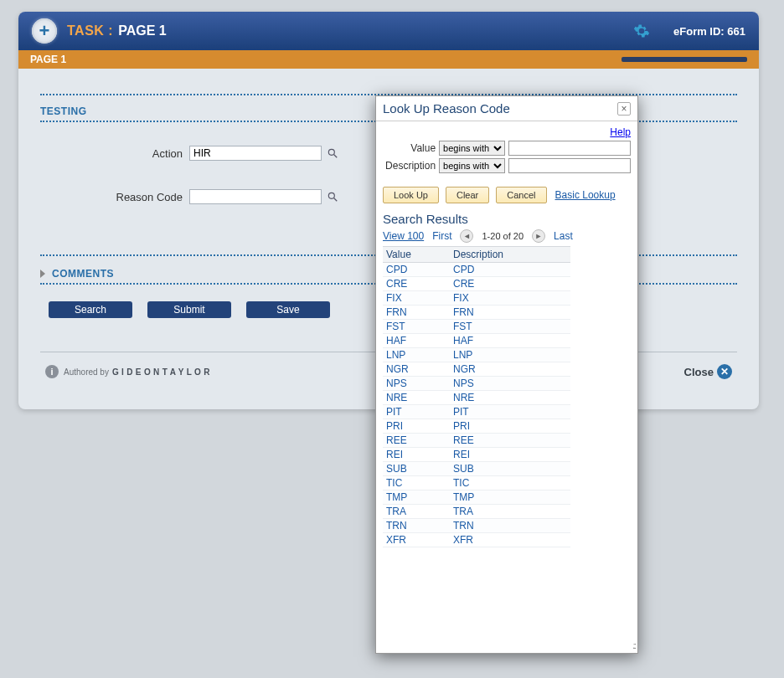  Describe the element at coordinates (389, 31) in the screenshot. I see `header-bar: + TASK : PAGE 1 eForm ID: 661` at that location.